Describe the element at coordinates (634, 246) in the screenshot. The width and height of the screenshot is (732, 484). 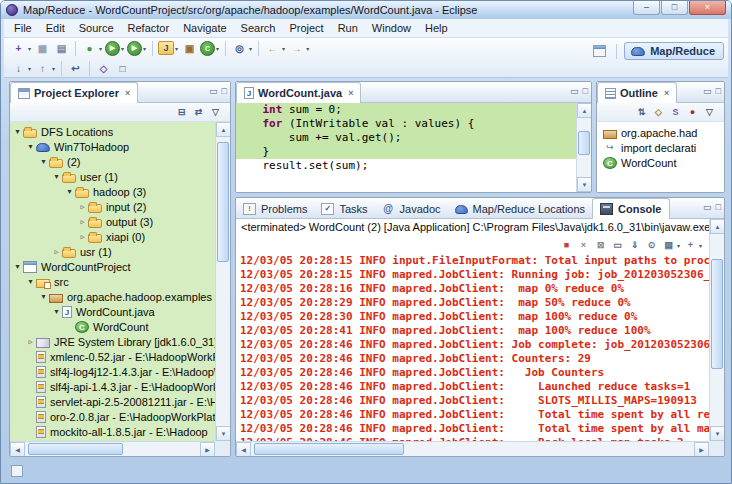
I see `scroll-lock-icon: ⇓` at that location.